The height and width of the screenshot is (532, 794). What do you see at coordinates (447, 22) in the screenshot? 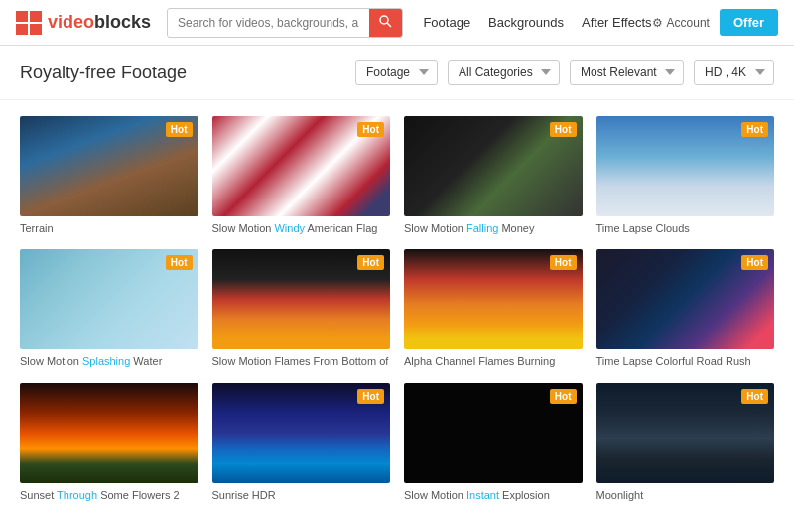
I see `nav-footage: Footage` at bounding box center [447, 22].